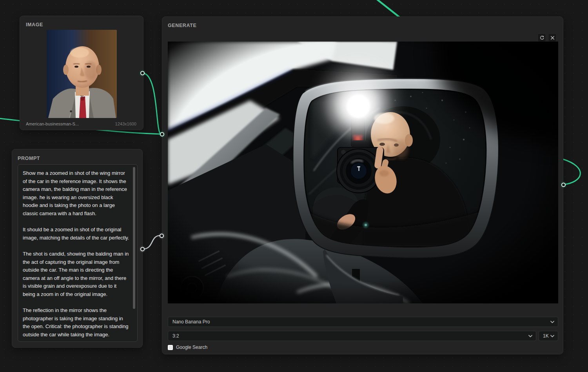 The width and height of the screenshot is (588, 372). What do you see at coordinates (542, 38) in the screenshot?
I see `regenerate-button` at bounding box center [542, 38].